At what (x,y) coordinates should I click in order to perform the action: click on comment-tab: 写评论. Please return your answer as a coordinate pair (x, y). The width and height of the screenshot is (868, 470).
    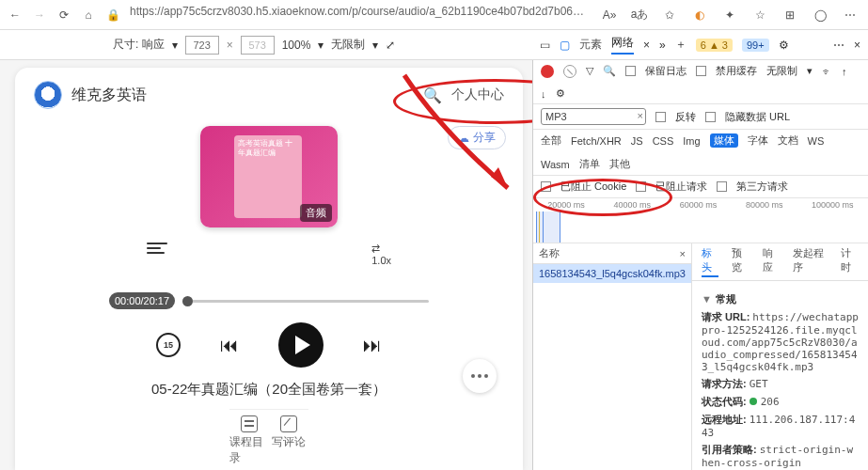
    Looking at the image, I should click on (289, 440).